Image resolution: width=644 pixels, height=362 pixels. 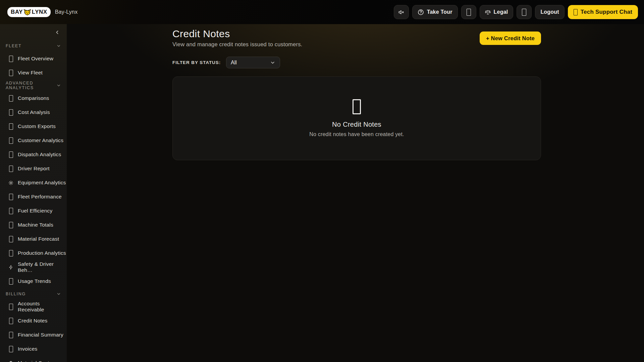 I want to click on status-filter-value: All, so click(x=234, y=63).